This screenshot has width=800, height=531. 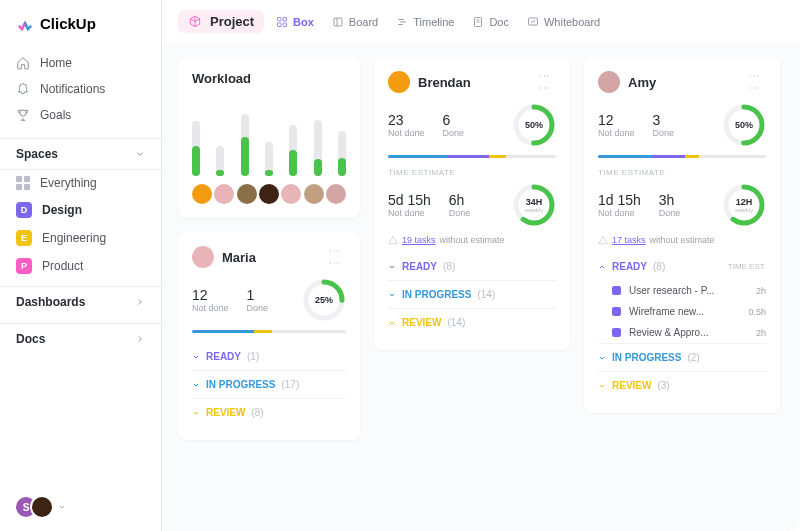 I want to click on space-item-design: DDesign, so click(x=80, y=210).